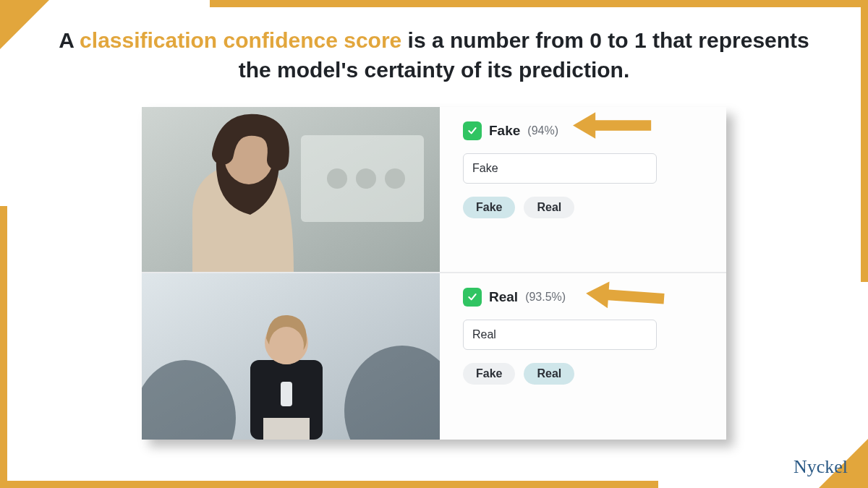 The height and width of the screenshot is (488, 868). I want to click on label-input: Fake, so click(560, 168).